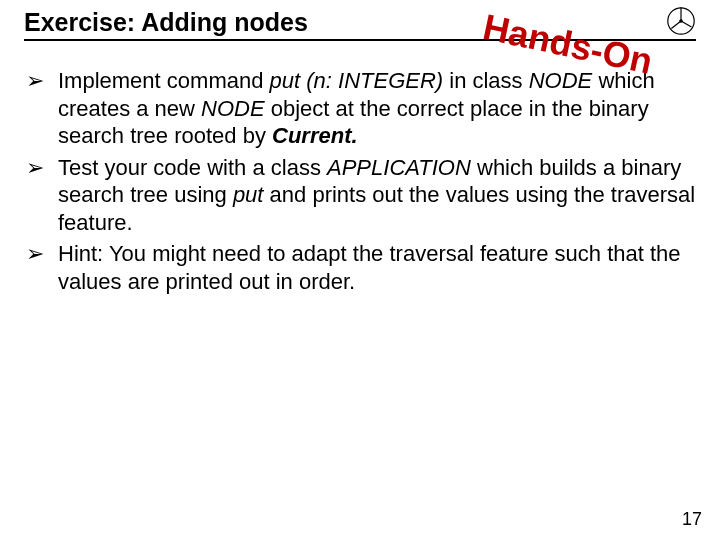 The width and height of the screenshot is (720, 540). I want to click on slide-title: Exercise: Adding nodes, so click(166, 22).